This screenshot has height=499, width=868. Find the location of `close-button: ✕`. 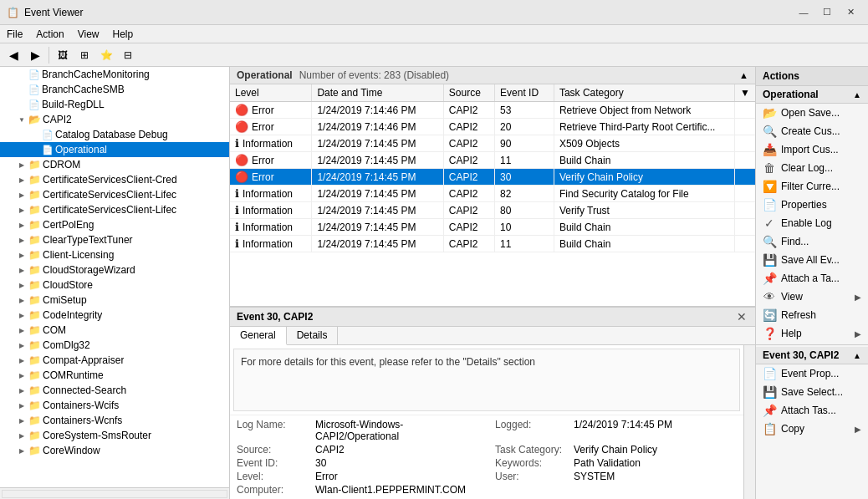

close-button: ✕ is located at coordinates (850, 13).